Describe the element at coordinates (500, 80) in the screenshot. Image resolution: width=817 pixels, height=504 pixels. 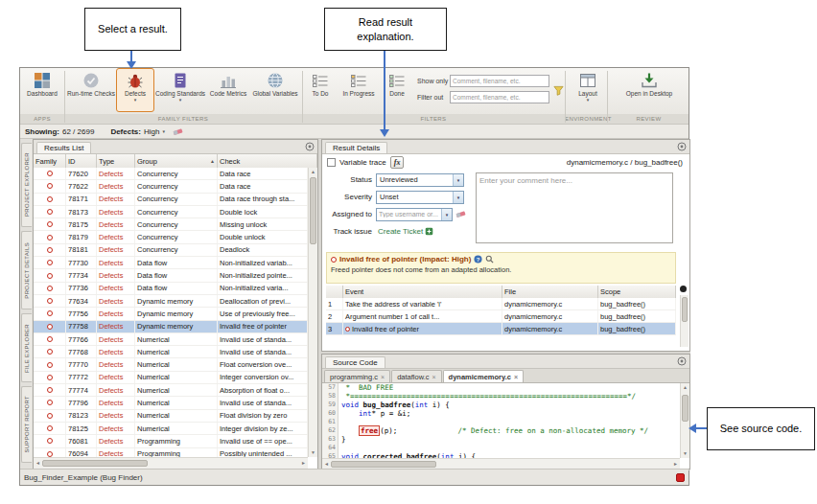
I see `show-only-input` at that location.